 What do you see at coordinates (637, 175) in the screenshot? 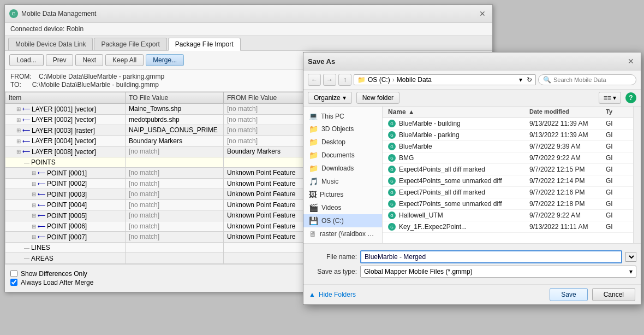
I see `scrollbar` at bounding box center [637, 175].